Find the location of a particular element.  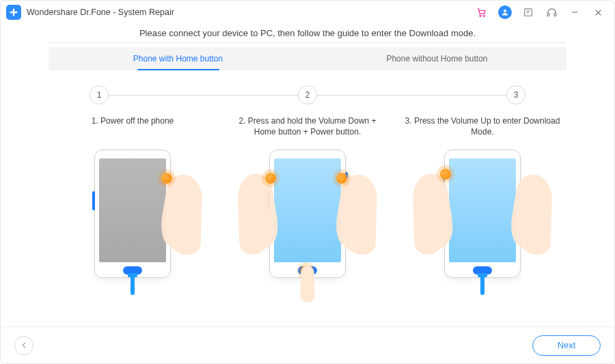

title-bar: Wondershare Dr.Fone - System Repair is located at coordinates (308, 12).